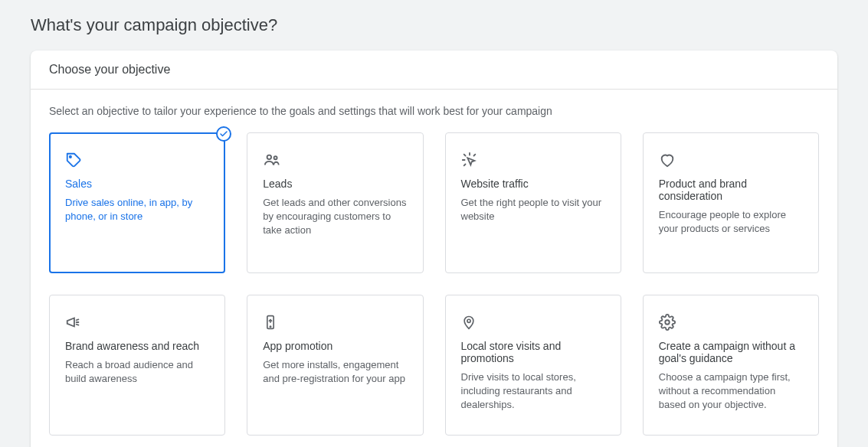 Image resolution: width=868 pixels, height=447 pixels. What do you see at coordinates (137, 210) in the screenshot?
I see `card-desc: Drive sales online, in app, by phone, or…` at bounding box center [137, 210].